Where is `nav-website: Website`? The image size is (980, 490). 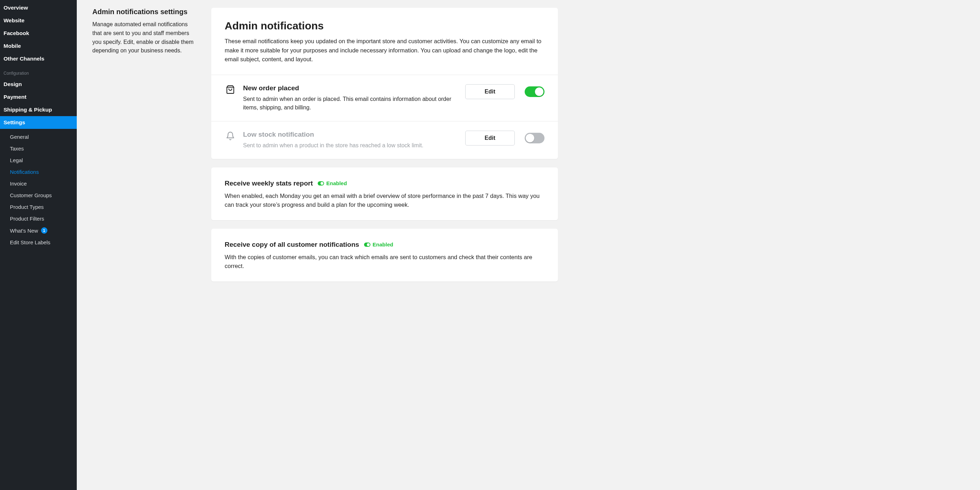
nav-website: Website is located at coordinates (38, 21).